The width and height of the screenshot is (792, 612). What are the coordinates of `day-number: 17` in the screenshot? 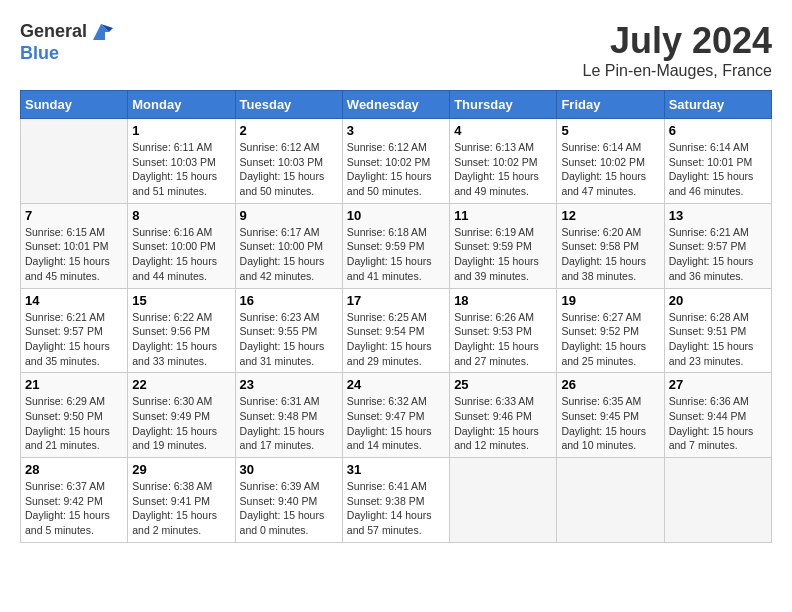 It's located at (396, 300).